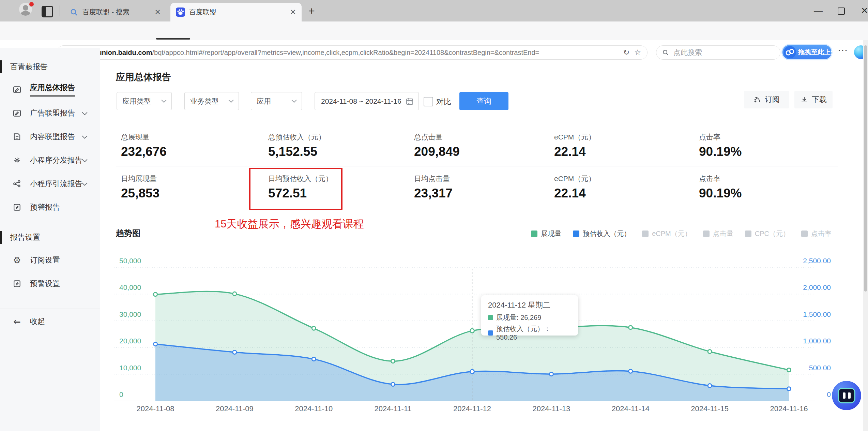 This screenshot has width=868, height=431. I want to click on legend-item: 展现量, so click(546, 234).